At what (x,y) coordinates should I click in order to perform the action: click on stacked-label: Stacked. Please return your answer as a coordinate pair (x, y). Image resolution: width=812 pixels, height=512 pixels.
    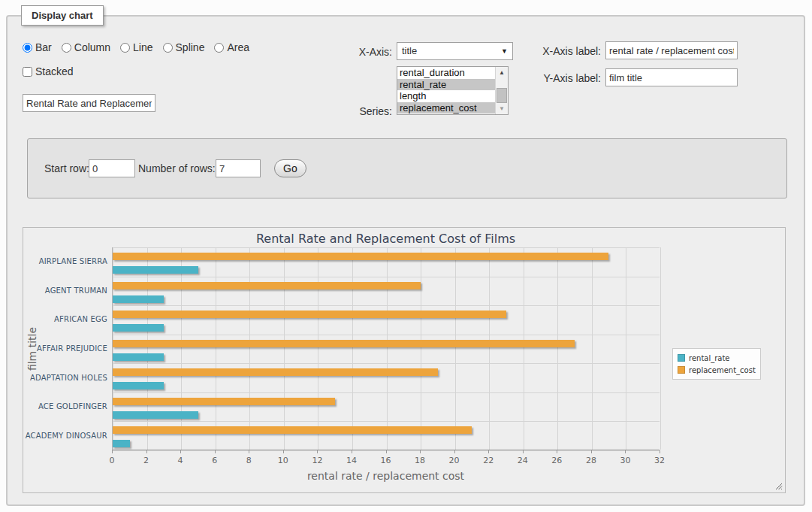
    Looking at the image, I should click on (54, 71).